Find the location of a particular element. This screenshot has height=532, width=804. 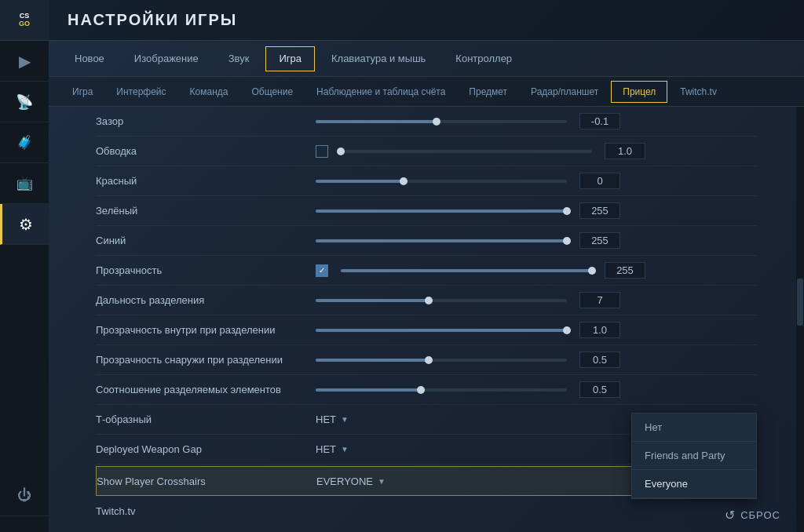

setting-green-label: Зелёный is located at coordinates (206, 210).